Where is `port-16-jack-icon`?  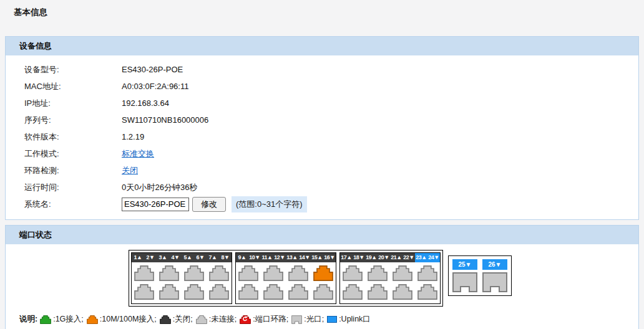
port-16-jack-icon is located at coordinates (323, 292).